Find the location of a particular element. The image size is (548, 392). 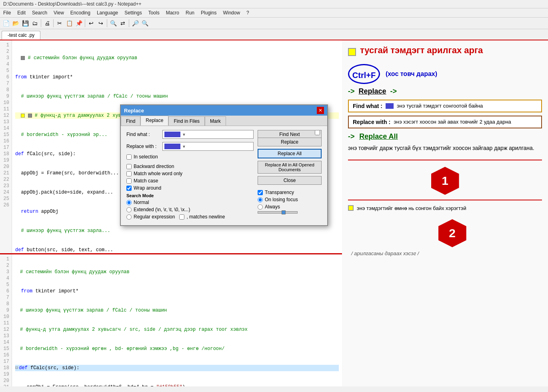

ln-22: 22 is located at coordinates (6, 180).